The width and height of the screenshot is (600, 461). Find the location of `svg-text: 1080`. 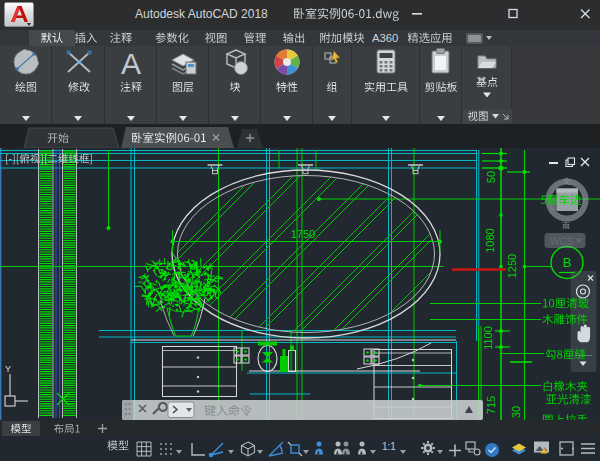

svg-text: 1080 is located at coordinates (490, 240).